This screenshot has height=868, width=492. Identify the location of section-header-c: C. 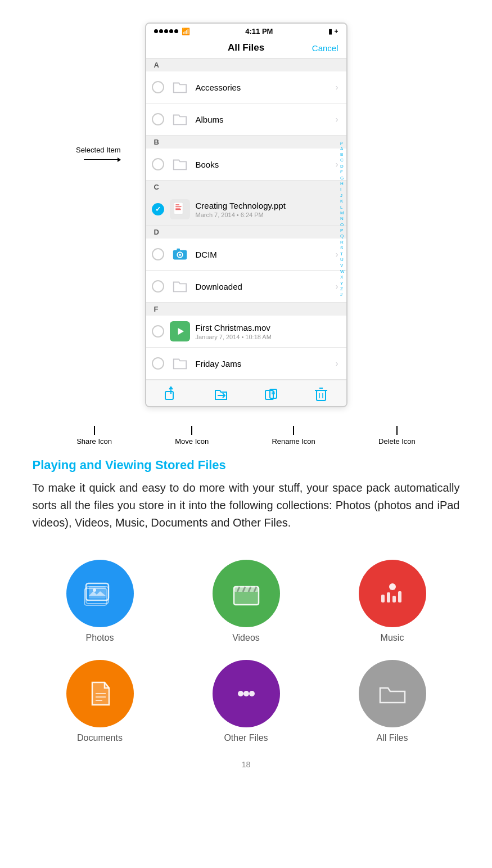
(246, 187).